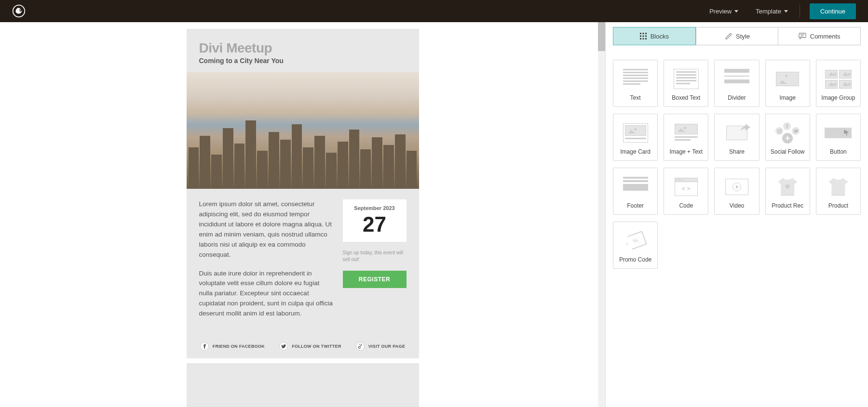  What do you see at coordinates (838, 187) in the screenshot?
I see `product-icon` at bounding box center [838, 187].